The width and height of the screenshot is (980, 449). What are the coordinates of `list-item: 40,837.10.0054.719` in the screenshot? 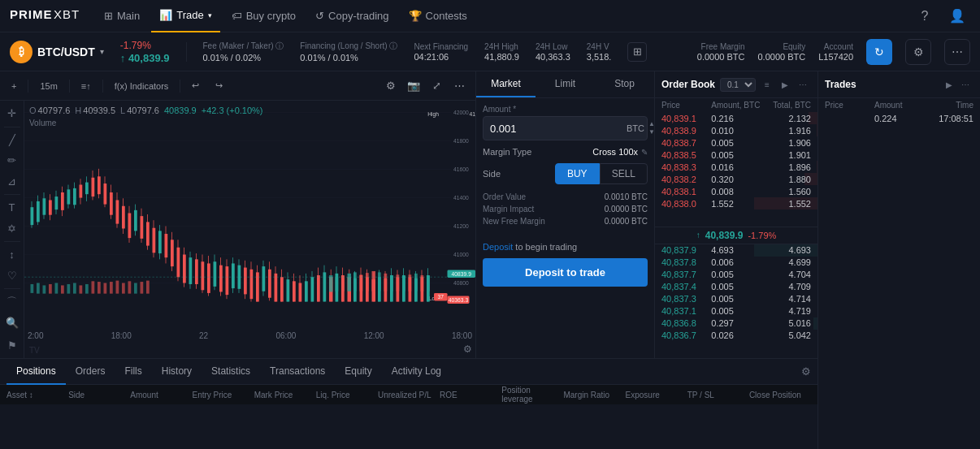 It's located at (736, 312).